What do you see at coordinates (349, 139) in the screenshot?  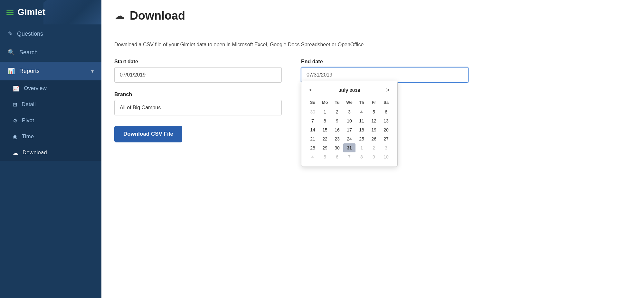 I see `calendar-day: 24` at bounding box center [349, 139].